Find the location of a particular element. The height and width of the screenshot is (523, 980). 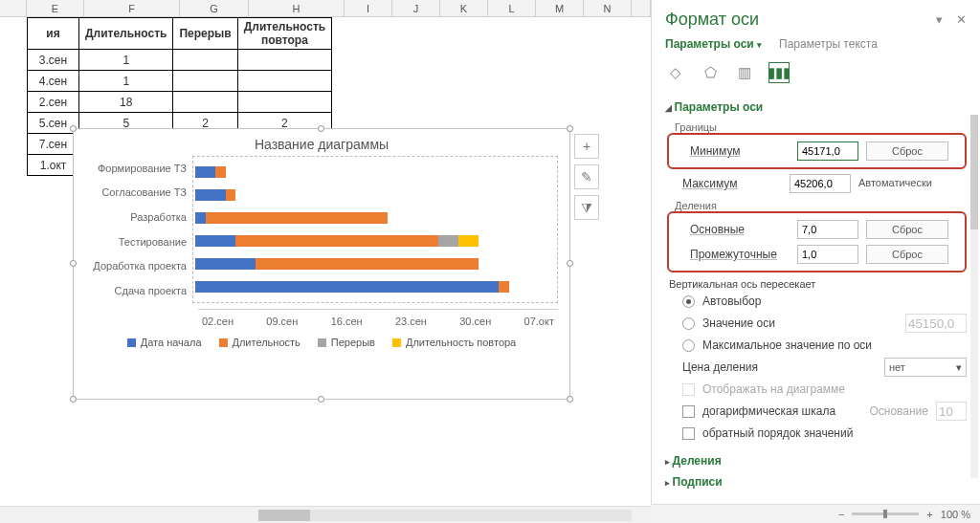

x-tick: 09.сен is located at coordinates (281, 321).